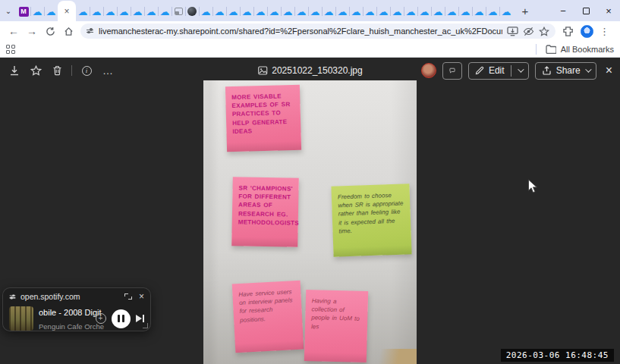  I want to click on minimize-button: −, so click(563, 11).